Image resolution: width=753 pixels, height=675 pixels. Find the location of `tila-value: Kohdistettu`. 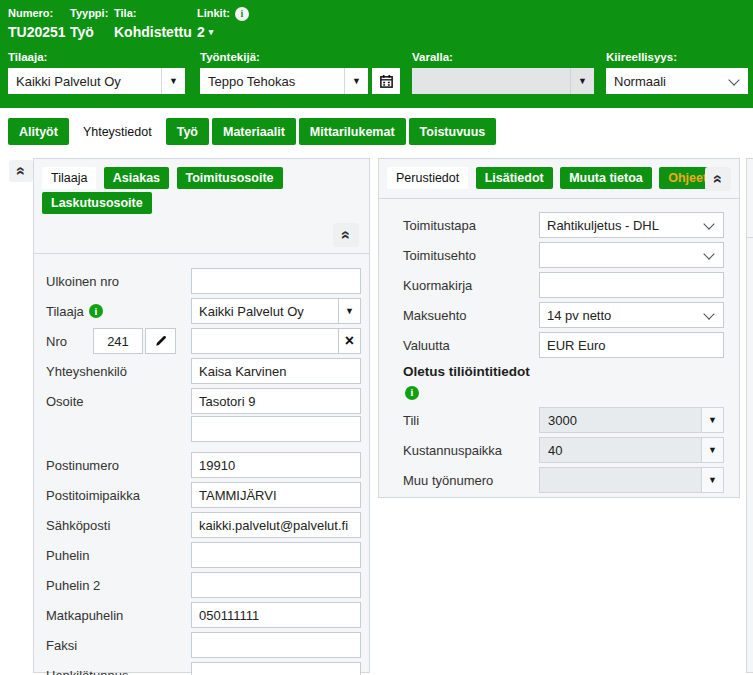

tila-value: Kohdistettu is located at coordinates (156, 32).